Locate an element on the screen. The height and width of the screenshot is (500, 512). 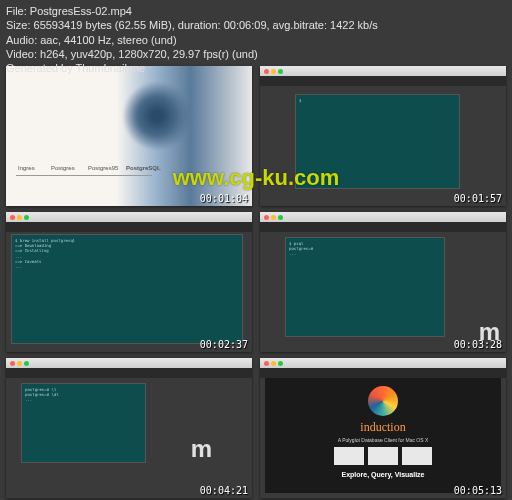
terminal-output: $ psql postgres=# ... is located at coordinates (365, 249).